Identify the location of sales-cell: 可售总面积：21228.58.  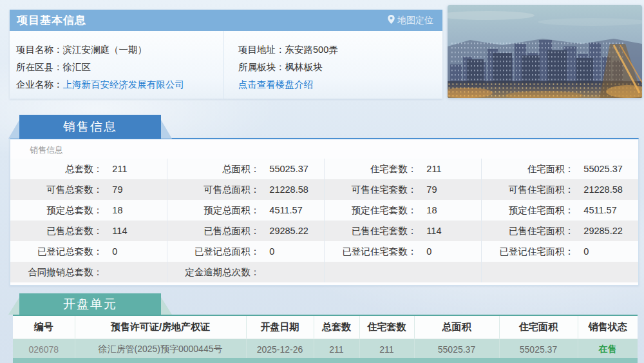
(245, 190).